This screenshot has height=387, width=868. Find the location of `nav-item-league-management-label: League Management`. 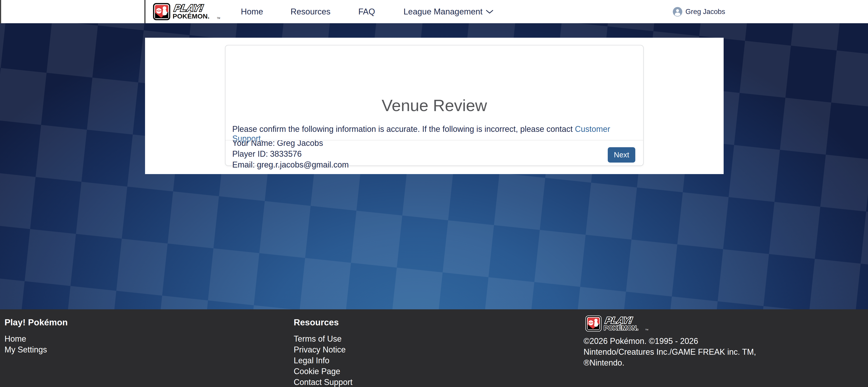

nav-item-league-management-label: League Management is located at coordinates (443, 12).